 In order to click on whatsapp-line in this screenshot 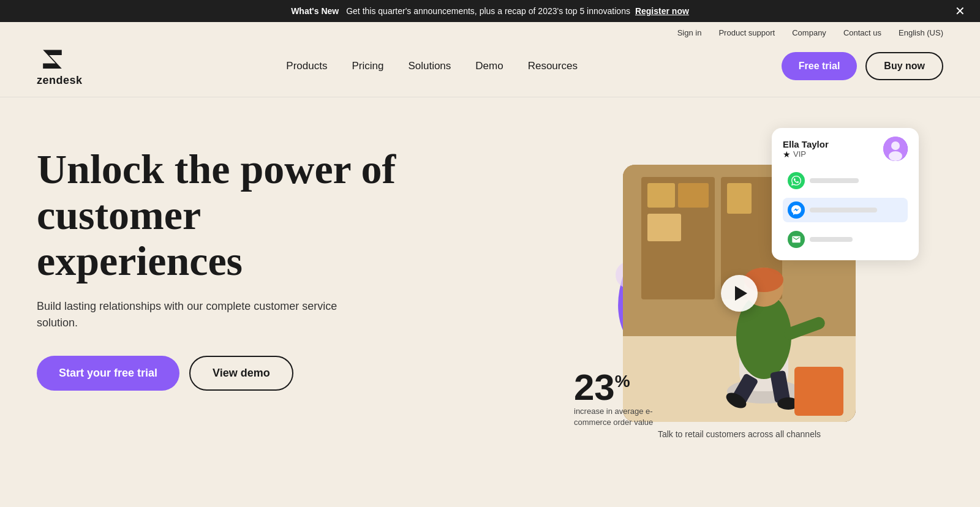, I will do `click(834, 181)`.